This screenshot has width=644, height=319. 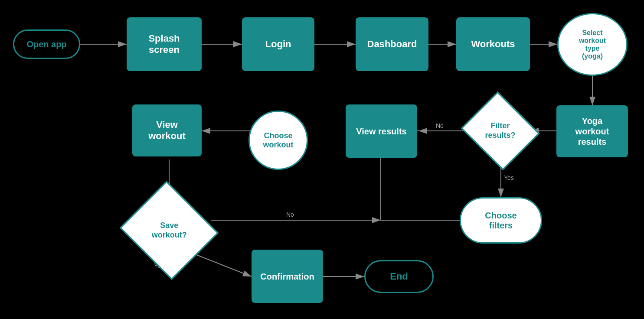 What do you see at coordinates (287, 277) in the screenshot?
I see `confirmation-node: Confirmation` at bounding box center [287, 277].